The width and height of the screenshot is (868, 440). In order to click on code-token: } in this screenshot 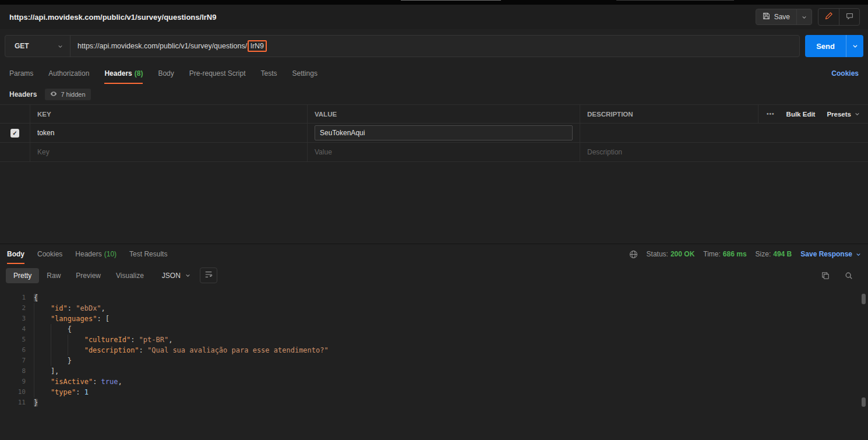, I will do `click(36, 403)`.